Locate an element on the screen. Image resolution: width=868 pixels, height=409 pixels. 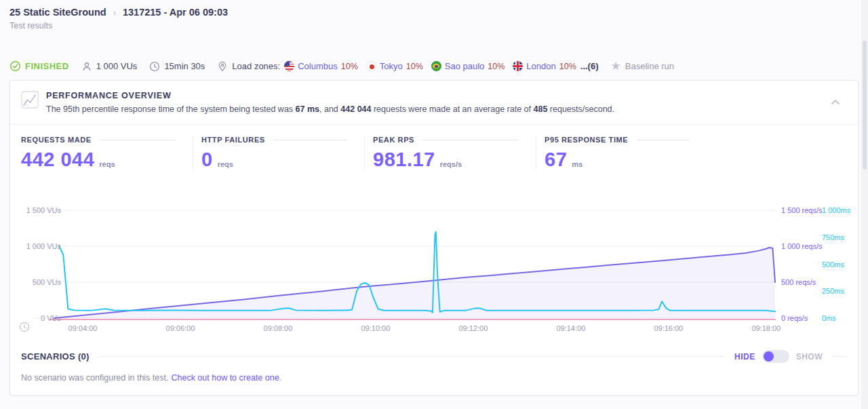
svg-text: 09:12:00 is located at coordinates (473, 328).